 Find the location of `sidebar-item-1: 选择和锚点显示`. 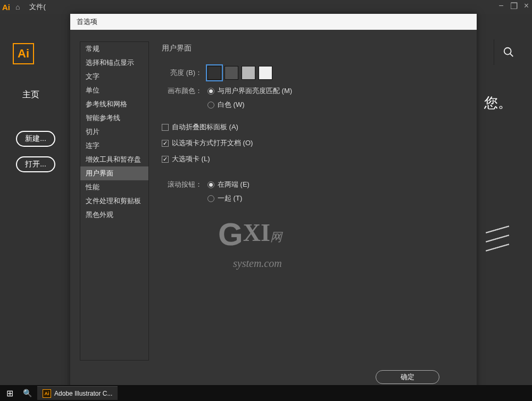

sidebar-item-1: 选择和锚点显示 is located at coordinates (114, 63).